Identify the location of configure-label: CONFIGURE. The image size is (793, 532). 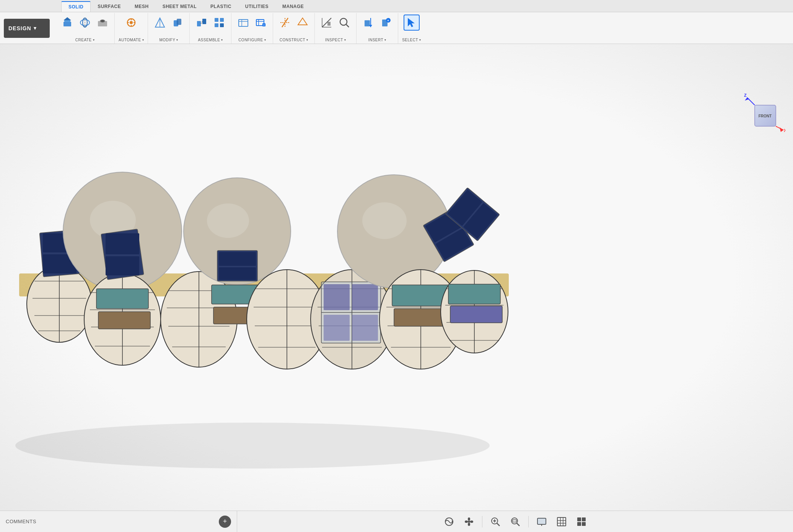
(251, 40).